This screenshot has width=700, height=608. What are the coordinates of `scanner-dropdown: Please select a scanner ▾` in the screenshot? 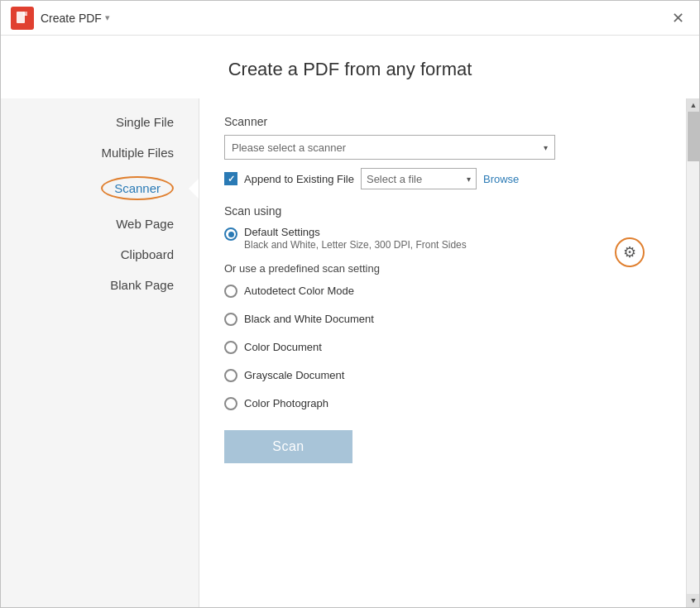 It's located at (390, 147).